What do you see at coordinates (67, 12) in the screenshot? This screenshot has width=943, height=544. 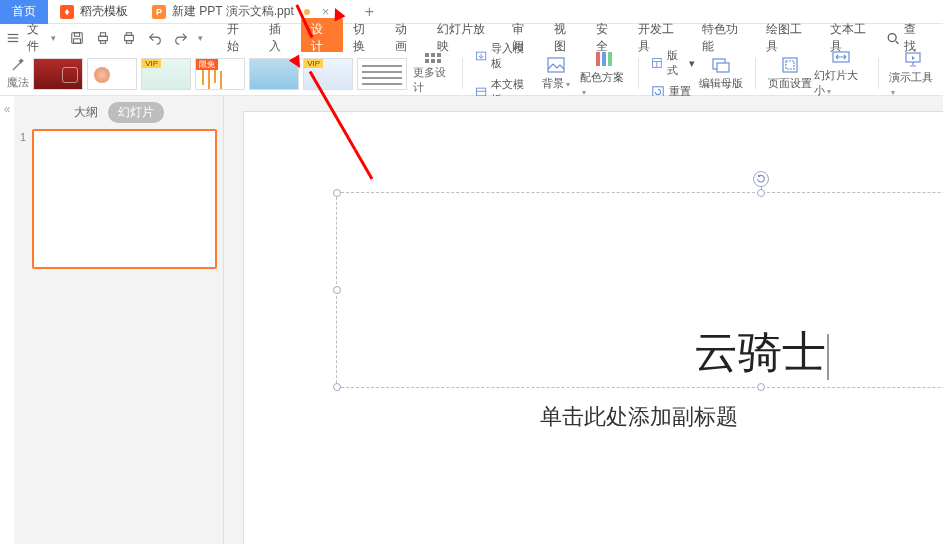 I see `docer-icon: ♦` at bounding box center [67, 12].